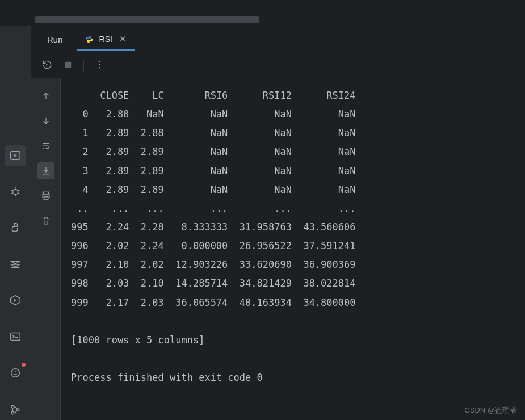 This screenshot has width=525, height=420. What do you see at coordinates (47, 66) in the screenshot?
I see `rerun-button` at bounding box center [47, 66].